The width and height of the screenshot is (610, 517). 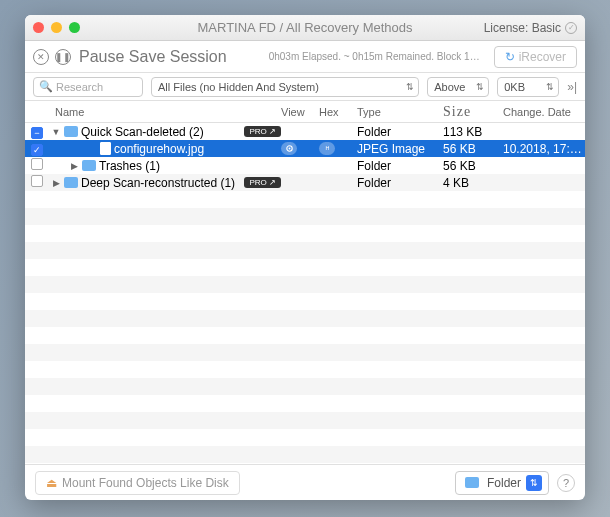 I want to click on type-cell: JPEG Image, so click(x=400, y=149).